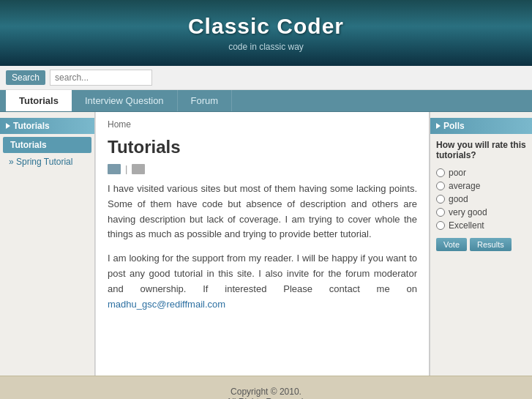 This screenshot has height=399, width=532. Describe the element at coordinates (262, 274) in the screenshot. I see `content-paragraph-2-text: I am looking for the support from my rea…` at that location.